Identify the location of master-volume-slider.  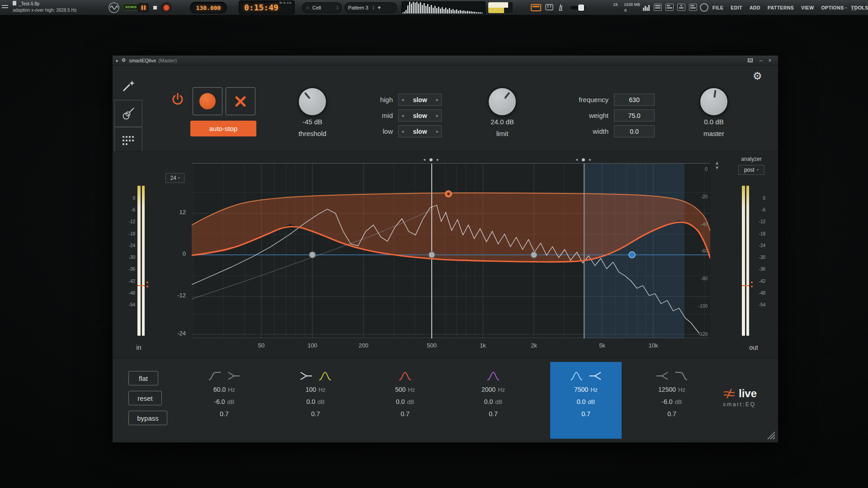
(578, 8).